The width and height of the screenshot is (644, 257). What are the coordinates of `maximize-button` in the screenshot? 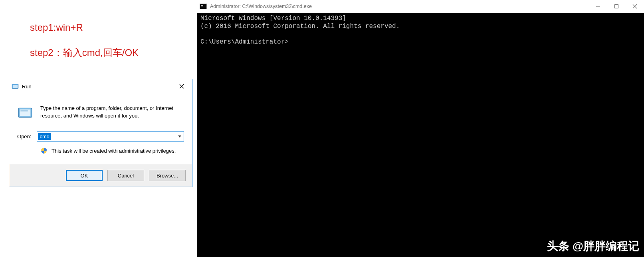 It's located at (616, 6).